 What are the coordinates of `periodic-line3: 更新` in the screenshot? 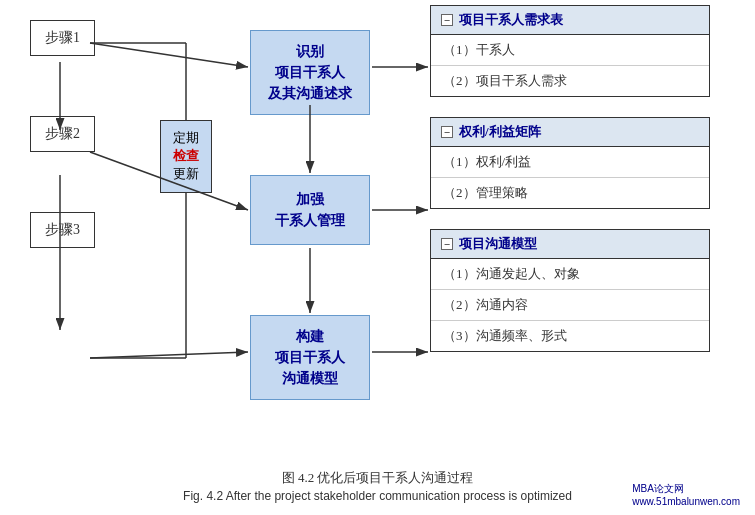 It's located at (186, 174).